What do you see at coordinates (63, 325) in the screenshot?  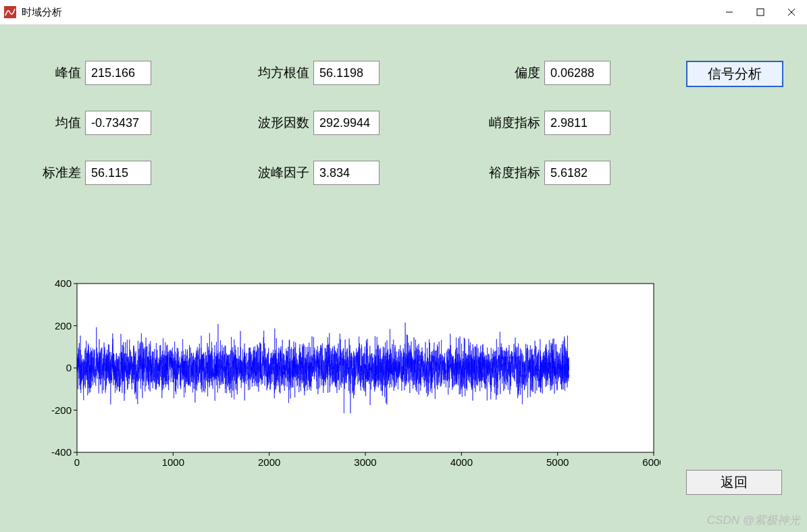 I see `svg-text: 200` at bounding box center [63, 325].